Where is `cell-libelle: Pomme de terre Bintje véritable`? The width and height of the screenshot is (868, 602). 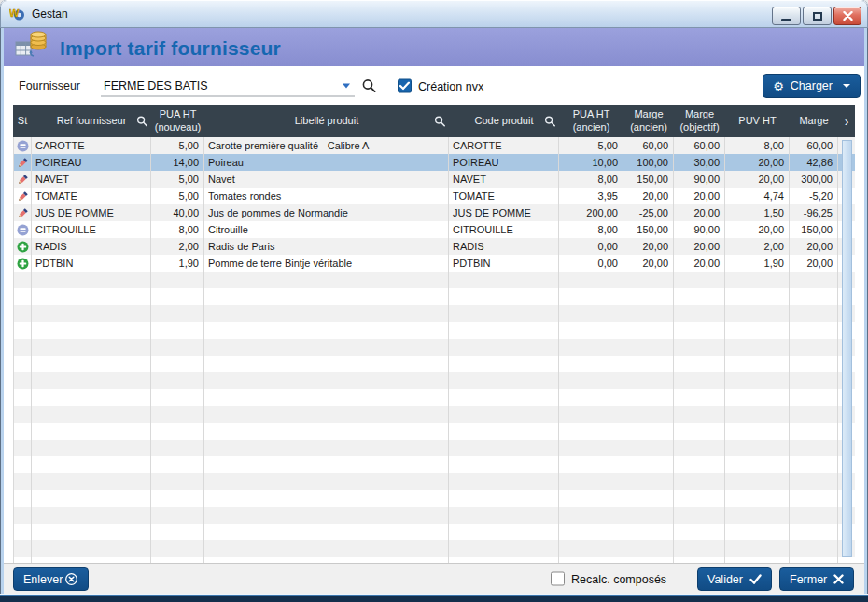
cell-libelle: Pomme de terre Bintje véritable is located at coordinates (327, 263).